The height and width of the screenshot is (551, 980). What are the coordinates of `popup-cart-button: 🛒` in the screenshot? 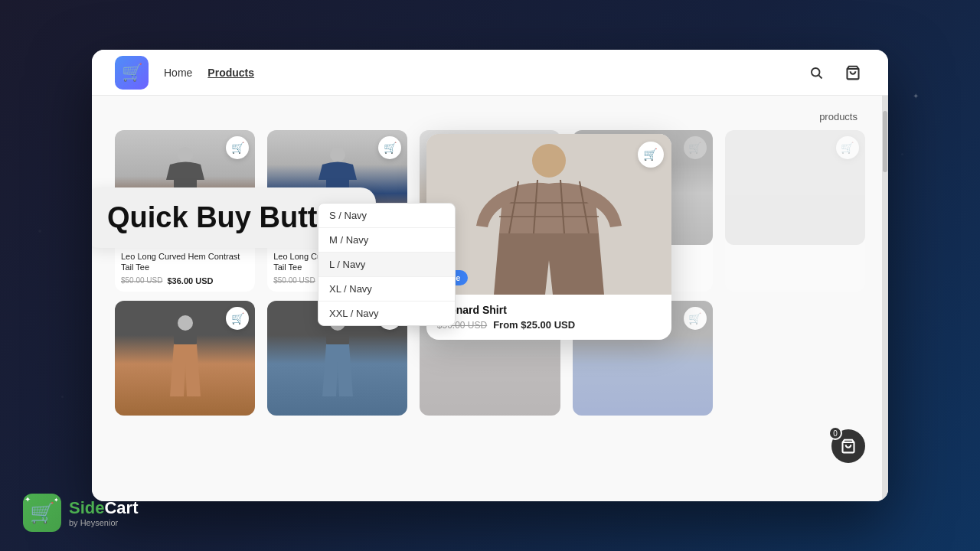 It's located at (651, 155).